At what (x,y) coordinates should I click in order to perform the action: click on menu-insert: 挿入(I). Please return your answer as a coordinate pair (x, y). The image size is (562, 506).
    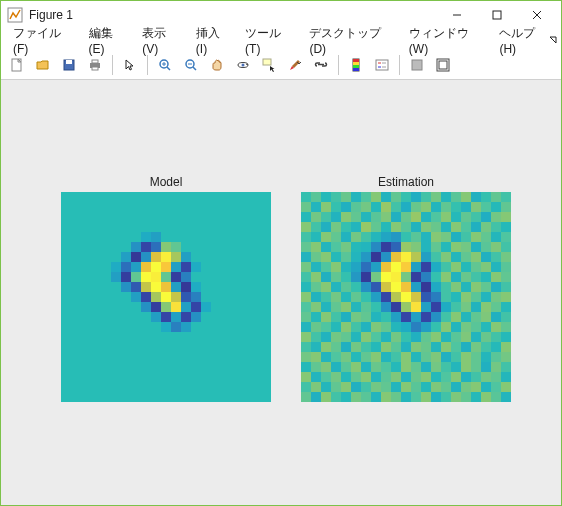
    Looking at the image, I should click on (212, 40).